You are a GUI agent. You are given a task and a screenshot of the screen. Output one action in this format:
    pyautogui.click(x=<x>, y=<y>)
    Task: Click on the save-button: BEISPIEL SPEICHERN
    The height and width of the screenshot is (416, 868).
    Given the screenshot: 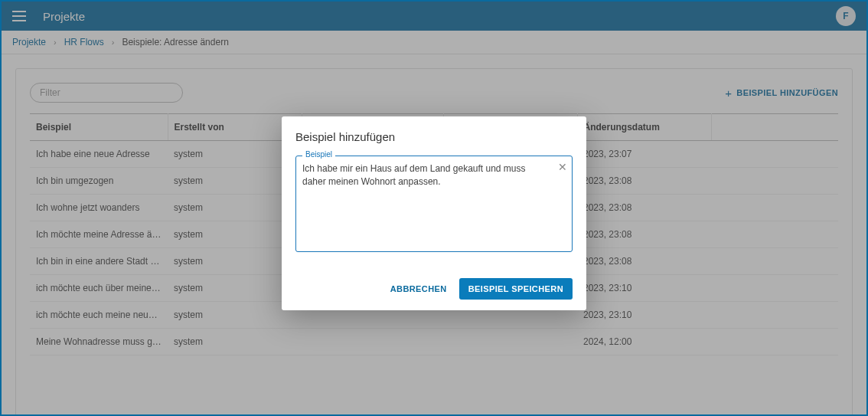 What is the action you would take?
    pyautogui.click(x=516, y=289)
    